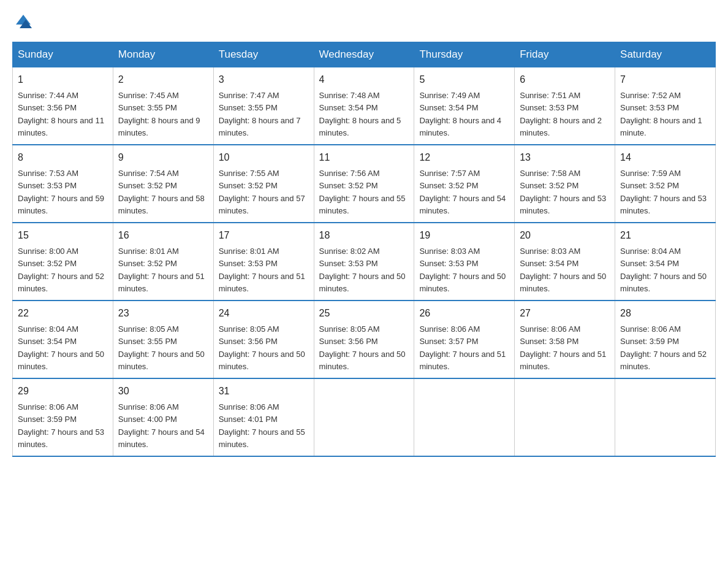 This screenshot has height=563, width=728. I want to click on day-info: Sunrise: 8:05 AMSunset: 3:56 PMDaylight:…, so click(262, 348).